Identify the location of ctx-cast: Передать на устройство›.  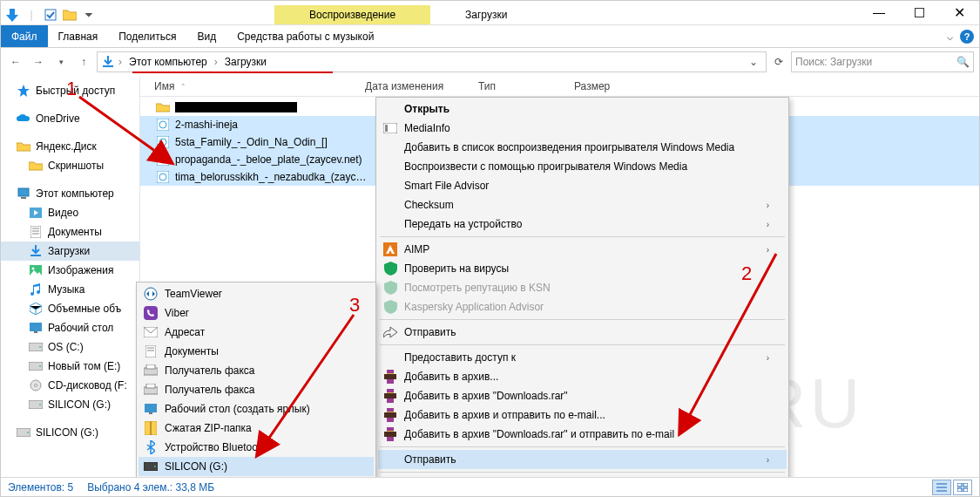
(582, 224).